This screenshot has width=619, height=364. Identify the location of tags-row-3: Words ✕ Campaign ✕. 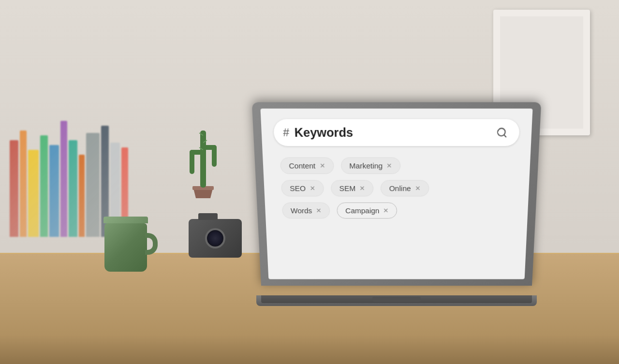
(399, 211).